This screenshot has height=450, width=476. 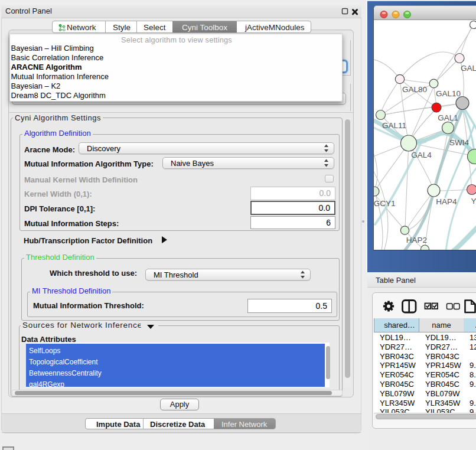 What do you see at coordinates (448, 93) in the screenshot?
I see `svg-text: GAL10` at bounding box center [448, 93].